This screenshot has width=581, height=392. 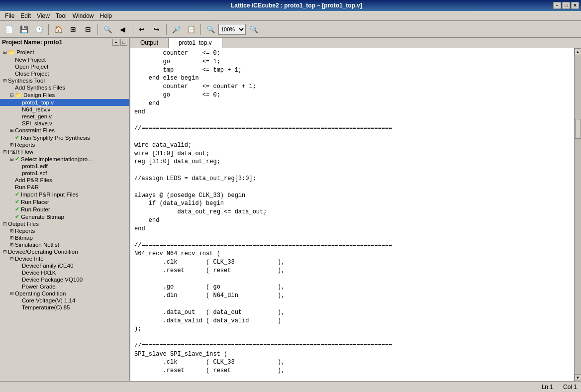 I want to click on tree-item: ⊟✔Select Implementation(pro…, so click(x=65, y=159).